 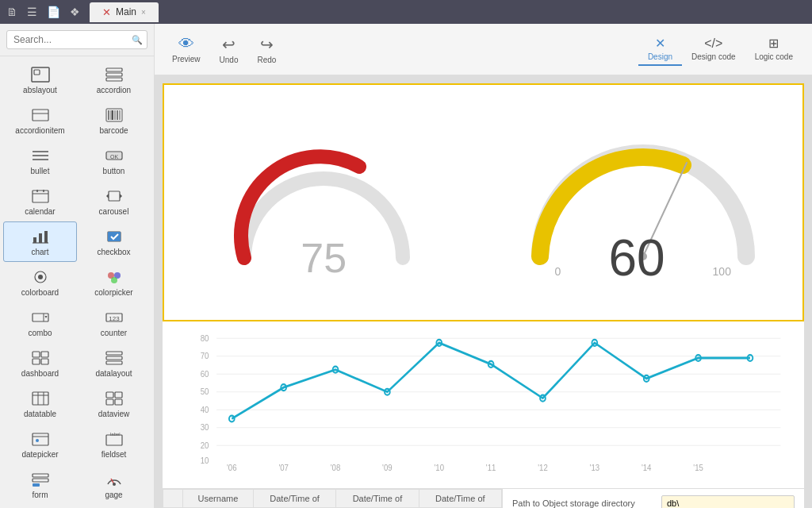 What do you see at coordinates (114, 75) in the screenshot?
I see `accordion-icon` at bounding box center [114, 75].